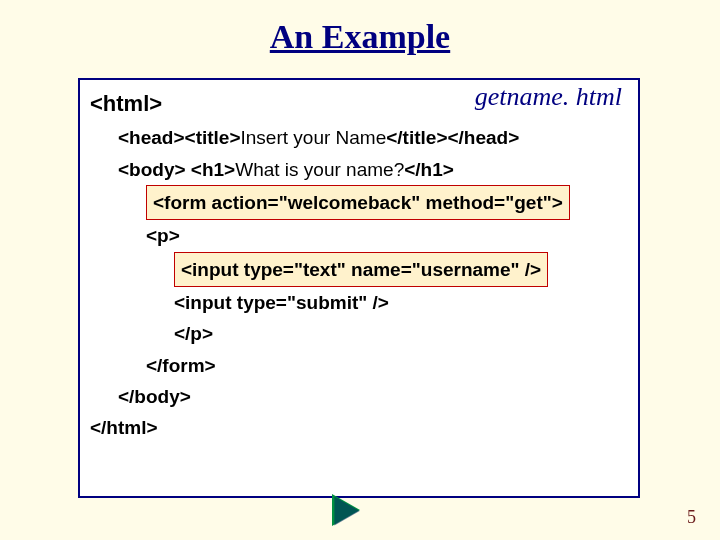 The width and height of the screenshot is (720, 540). Describe the element at coordinates (359, 170) in the screenshot. I see `code-line: <body> <h1>What is your name?</h1>` at that location.